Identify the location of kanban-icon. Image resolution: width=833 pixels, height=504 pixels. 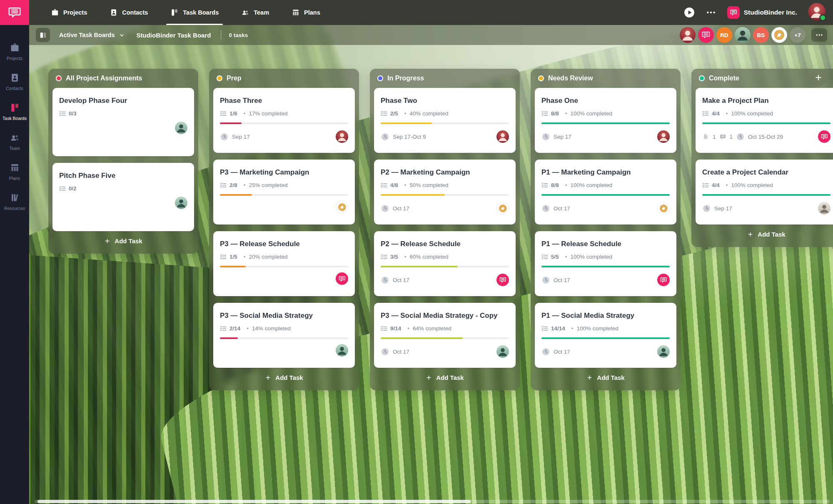
(175, 12).